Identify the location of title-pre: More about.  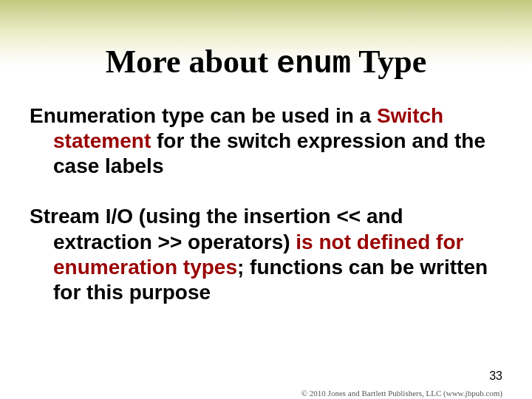
(191, 62).